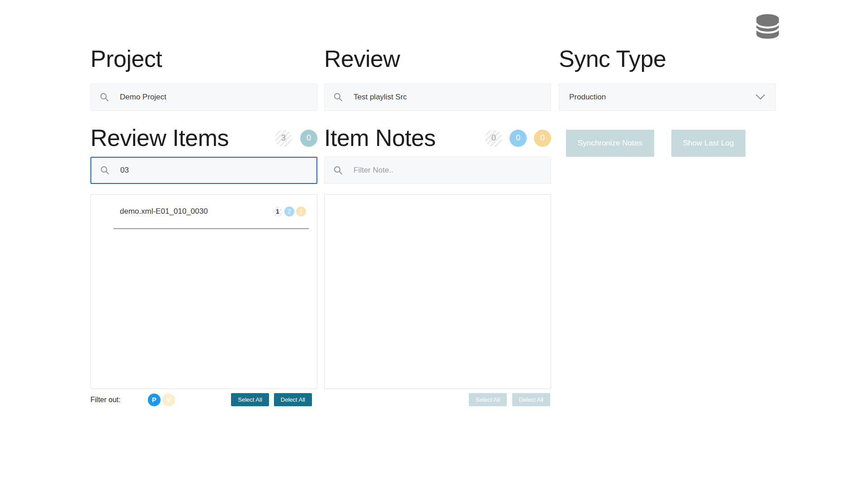 The image size is (868, 488). I want to click on item-notes-total-badge: 0, so click(494, 138).